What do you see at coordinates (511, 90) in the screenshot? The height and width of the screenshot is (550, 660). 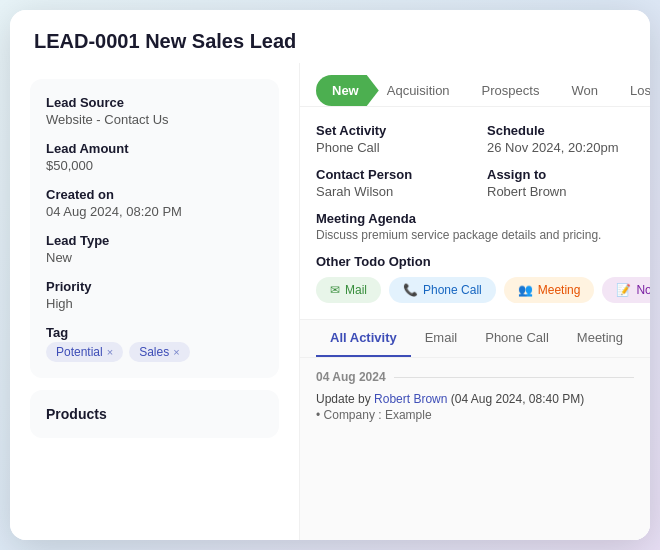 I see `pipeline-tab-prospects: Prospects` at bounding box center [511, 90].